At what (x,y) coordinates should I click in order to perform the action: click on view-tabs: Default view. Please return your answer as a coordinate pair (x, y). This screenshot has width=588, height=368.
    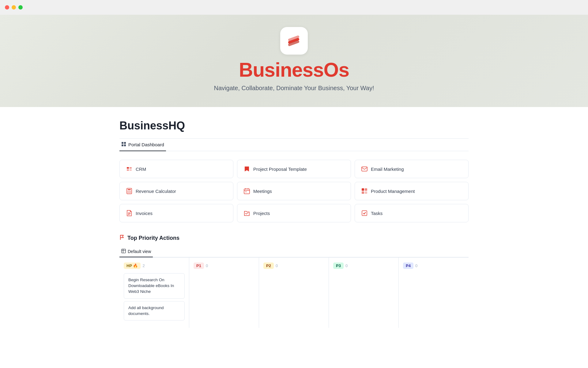
    Looking at the image, I should click on (294, 252).